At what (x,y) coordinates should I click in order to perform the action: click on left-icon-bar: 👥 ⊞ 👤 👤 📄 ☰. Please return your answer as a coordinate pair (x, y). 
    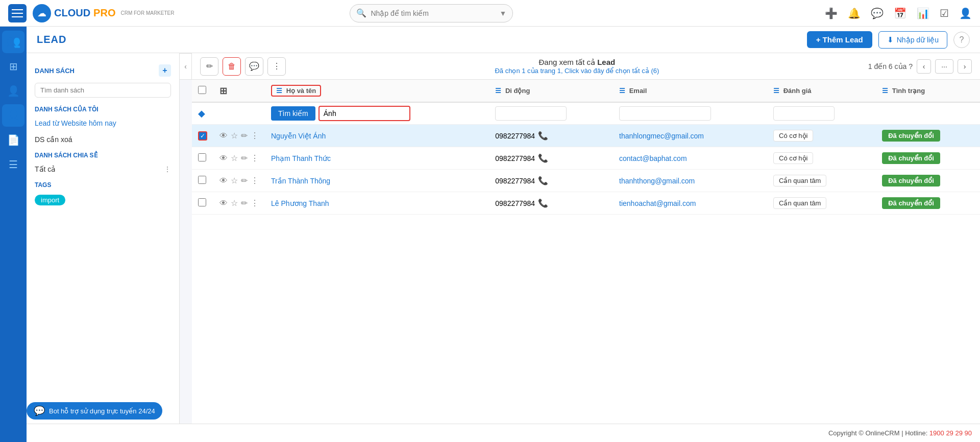
    Looking at the image, I should click on (13, 234).